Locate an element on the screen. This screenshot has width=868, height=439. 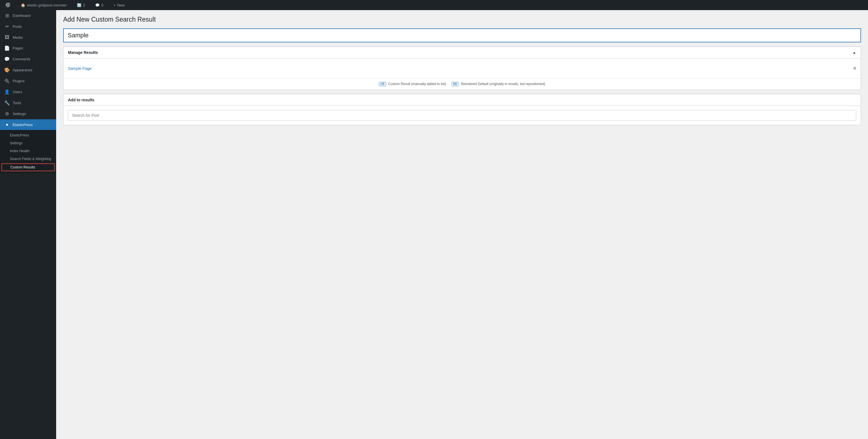
sidebar-item-label: Appearance is located at coordinates (22, 70).